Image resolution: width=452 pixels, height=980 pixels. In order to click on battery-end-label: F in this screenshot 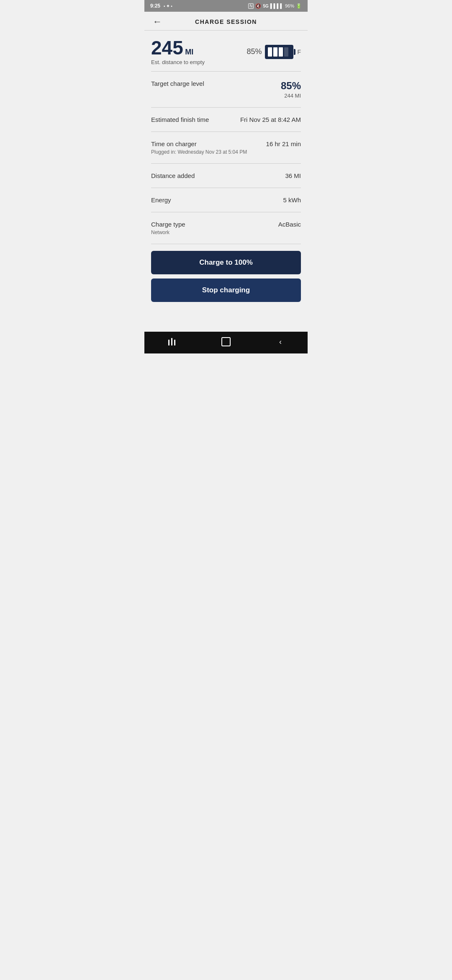, I will do `click(299, 52)`.